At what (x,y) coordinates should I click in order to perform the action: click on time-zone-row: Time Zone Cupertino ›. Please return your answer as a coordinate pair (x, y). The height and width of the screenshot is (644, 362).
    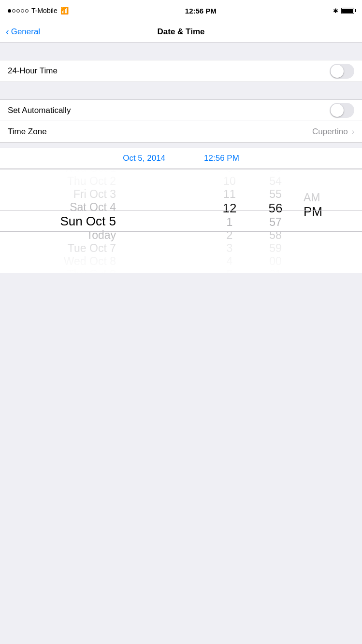
    Looking at the image, I should click on (181, 132).